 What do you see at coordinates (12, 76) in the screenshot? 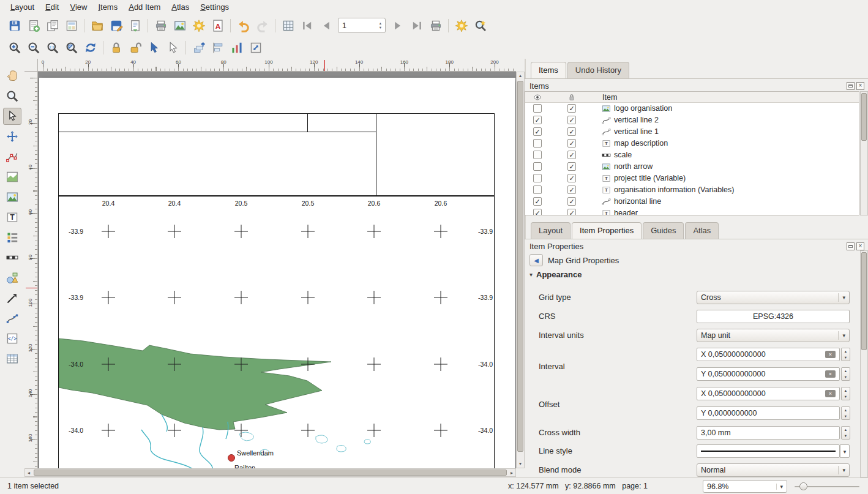
I see `pan-tool-button` at bounding box center [12, 76].